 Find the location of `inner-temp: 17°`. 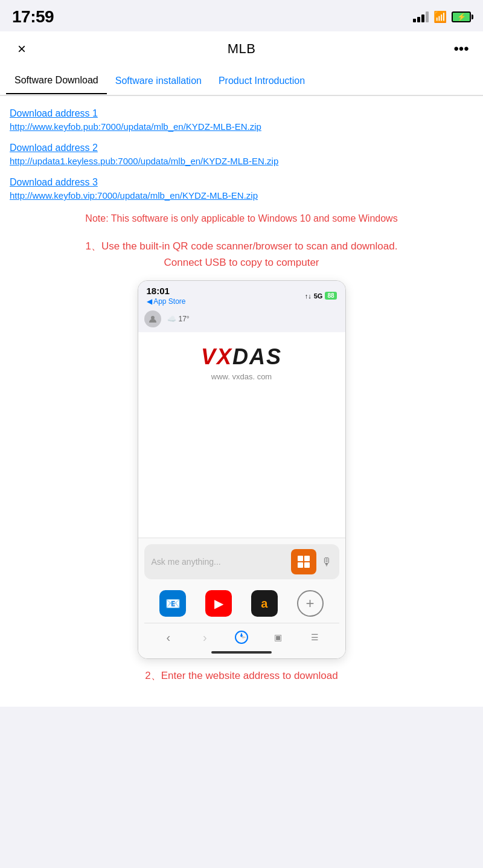

inner-temp: 17° is located at coordinates (184, 319).